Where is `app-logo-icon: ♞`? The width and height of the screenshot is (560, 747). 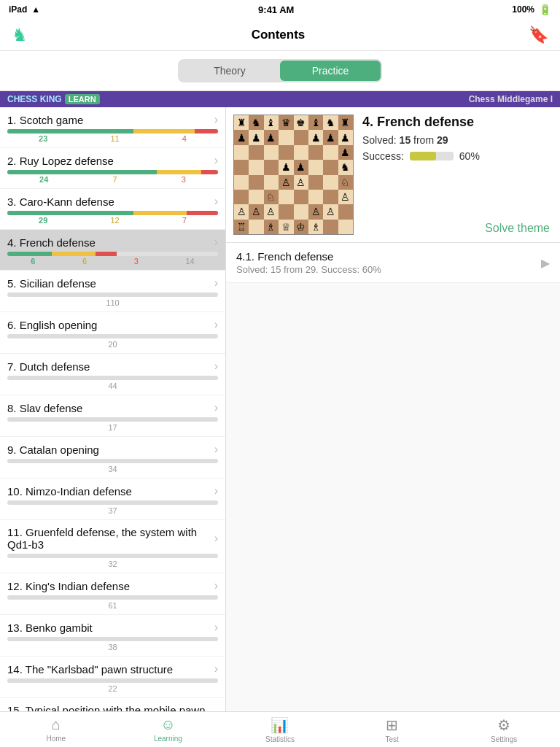
app-logo-icon: ♞ is located at coordinates (20, 35).